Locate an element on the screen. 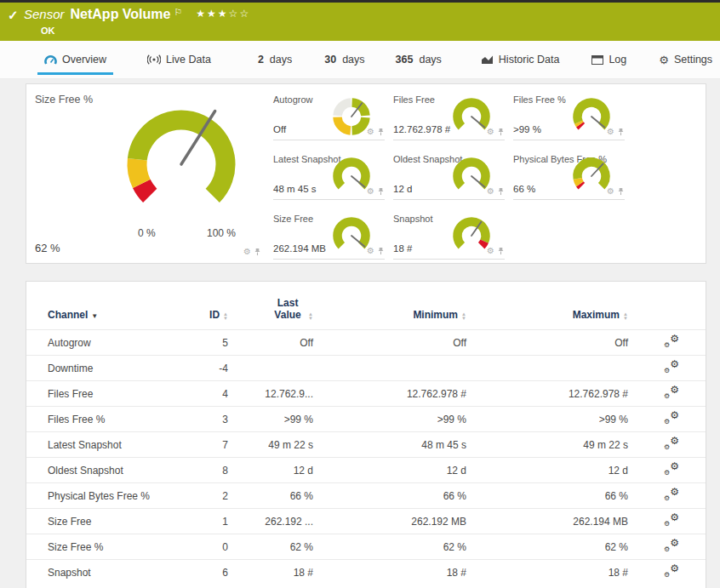 The width and height of the screenshot is (720, 588). channel-minimum is located at coordinates (390, 368).